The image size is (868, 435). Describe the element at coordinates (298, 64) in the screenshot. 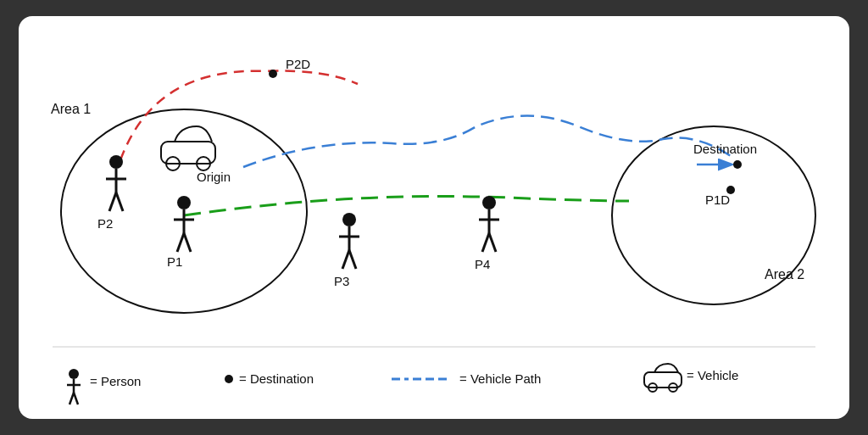

I see `p2d-label: P2D` at that location.